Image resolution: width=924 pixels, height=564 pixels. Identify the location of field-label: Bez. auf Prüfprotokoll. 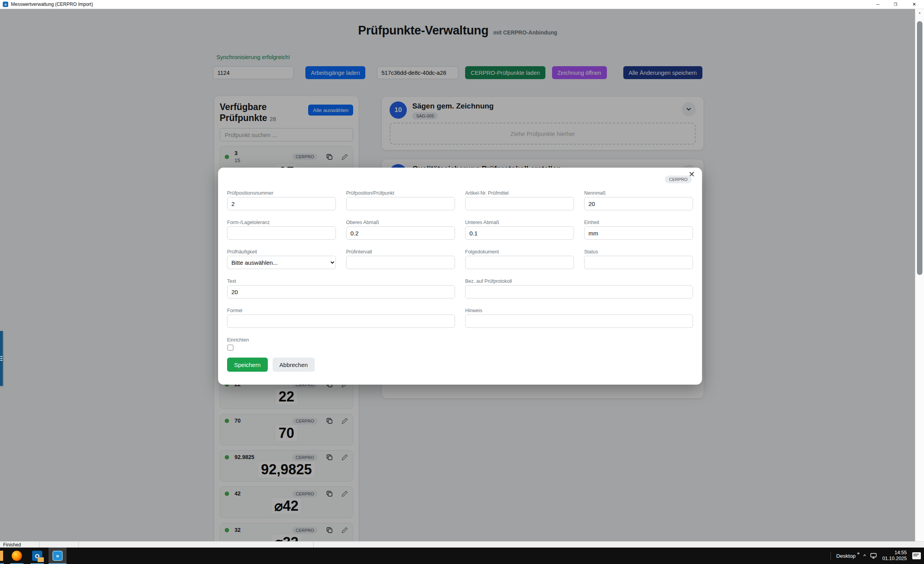
(579, 282).